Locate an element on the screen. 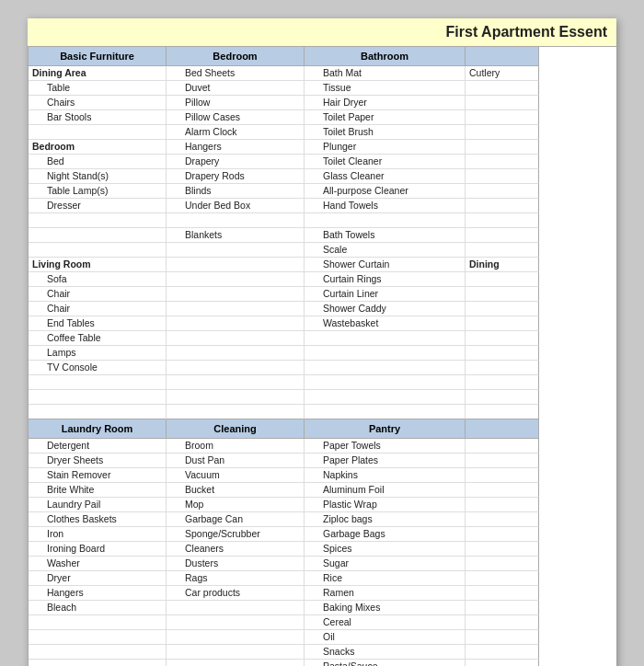 The height and width of the screenshot is (666, 644). cell-r0-c2: Bath Mat is located at coordinates (385, 74).